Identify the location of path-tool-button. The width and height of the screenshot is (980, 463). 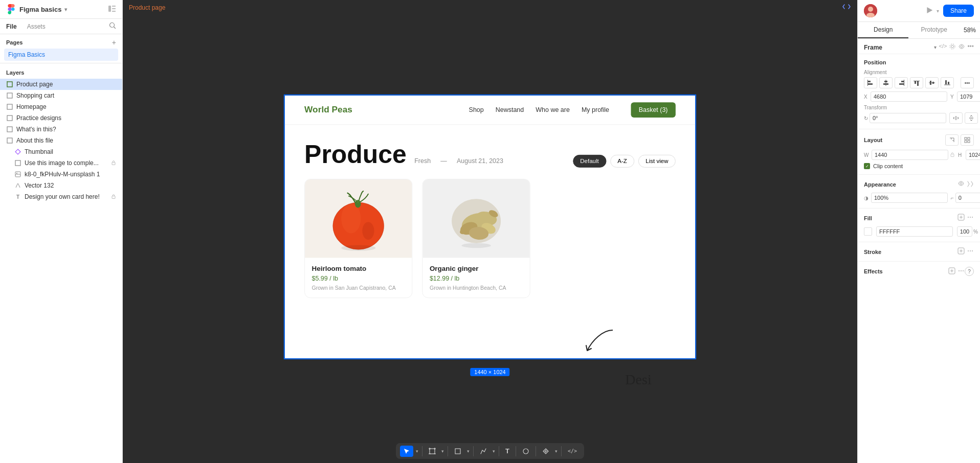
(483, 451).